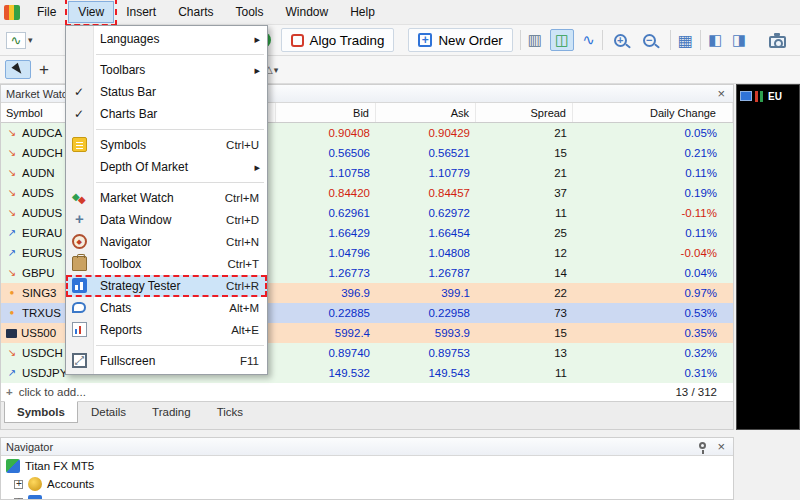  What do you see at coordinates (524, 193) in the screenshot?
I see `spread-value: 37` at bounding box center [524, 193].